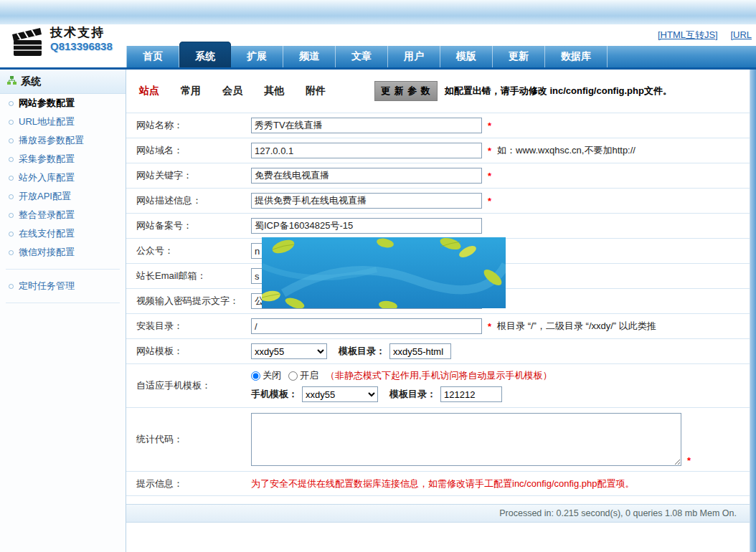 This screenshot has height=552, width=756. I want to click on mobile-template-dir-input, so click(471, 394).